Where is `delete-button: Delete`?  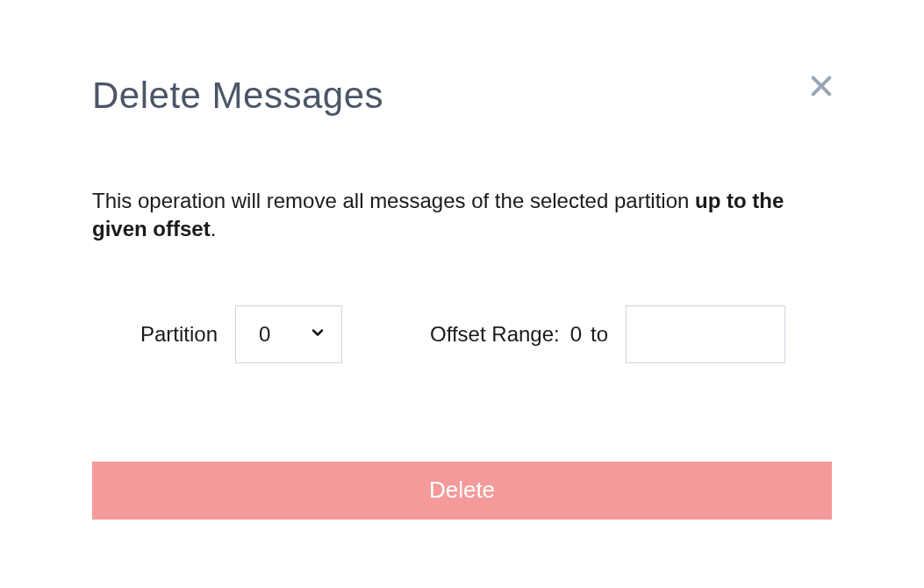
delete-button: Delete is located at coordinates (462, 491).